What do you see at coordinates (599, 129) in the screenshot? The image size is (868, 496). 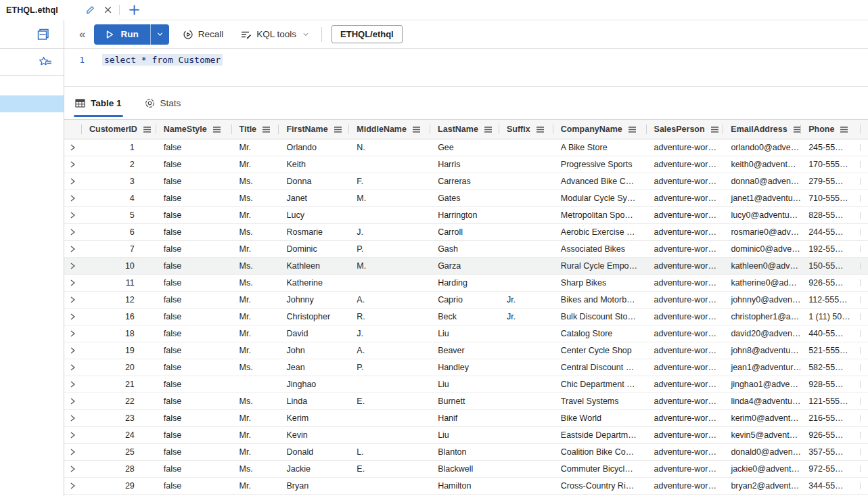 I see `header-cell-companyname: CompanyName` at bounding box center [599, 129].